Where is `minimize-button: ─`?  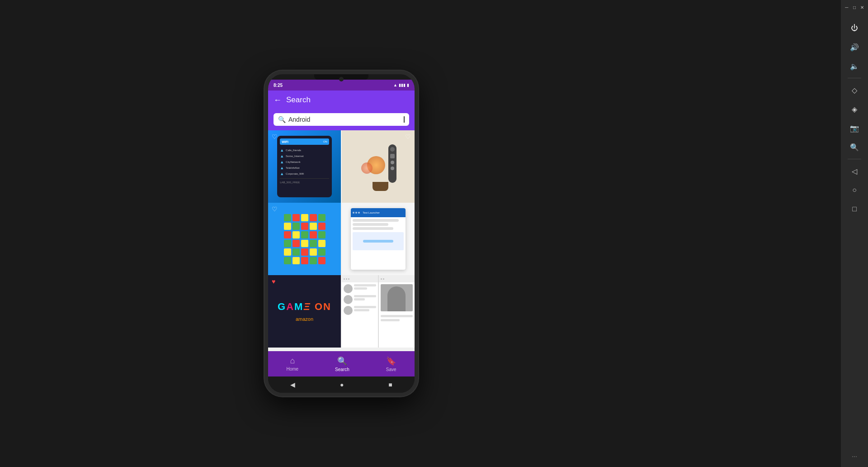 minimize-button: ─ is located at coordinates (846, 7).